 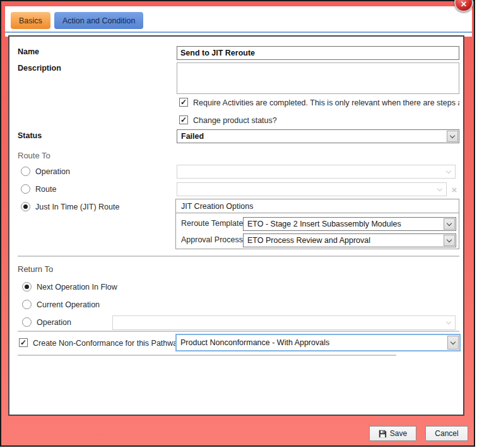 What do you see at coordinates (454, 189) in the screenshot?
I see `clear-icon: ×` at bounding box center [454, 189].